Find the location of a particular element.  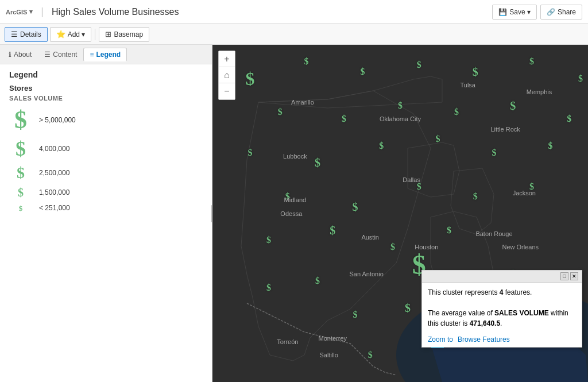

legend-item: $ < 251,000 is located at coordinates (106, 208).